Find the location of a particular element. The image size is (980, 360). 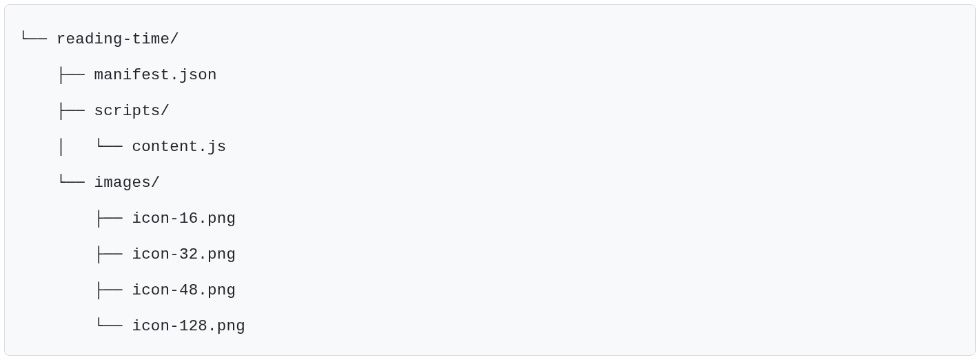

tree-line: ├── manifest.json is located at coordinates (490, 75).